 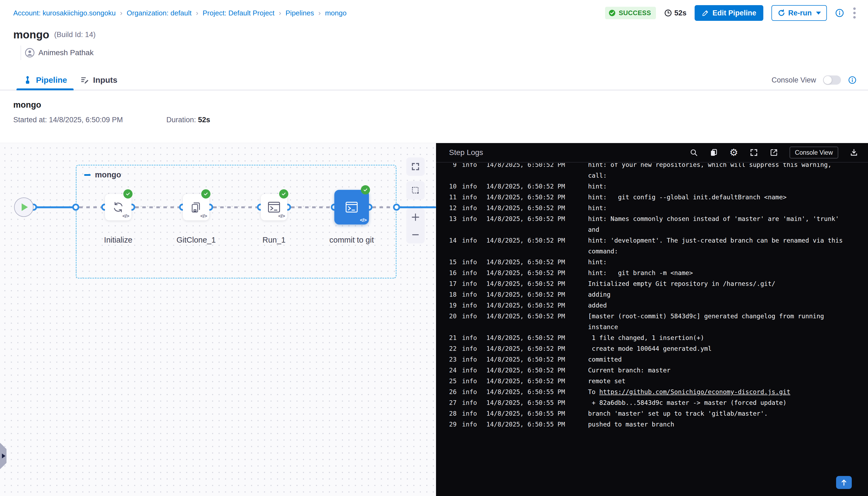 I want to click on log-line-number: 19, so click(x=449, y=305).